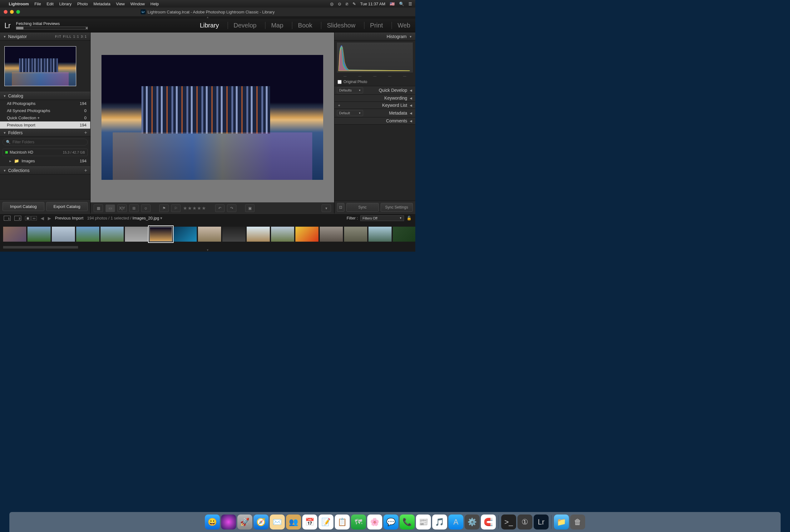 The image size is (790, 532). Describe the element at coordinates (176, 208) in the screenshot. I see `flag-reject-button: ⚐` at that location.